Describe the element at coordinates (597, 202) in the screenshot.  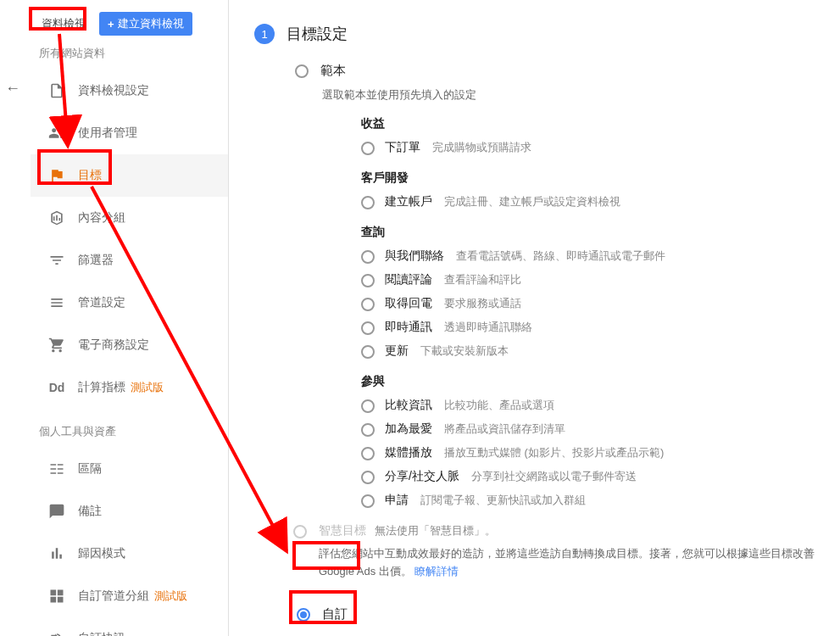
I see `option-row: 建立帳戶完成註冊、建立帳戶或設定資料檢視` at that location.